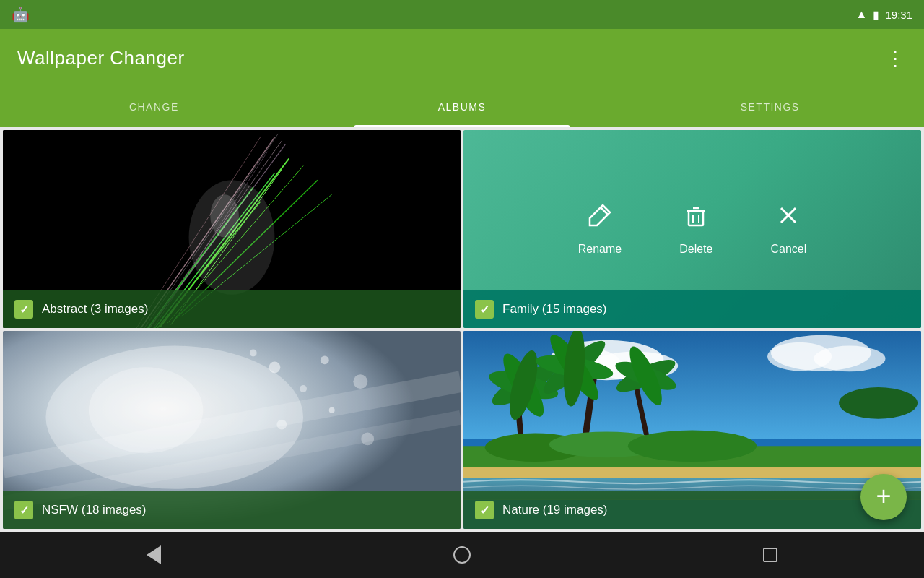 Image resolution: width=924 pixels, height=578 pixels. I want to click on home-icon, so click(462, 555).